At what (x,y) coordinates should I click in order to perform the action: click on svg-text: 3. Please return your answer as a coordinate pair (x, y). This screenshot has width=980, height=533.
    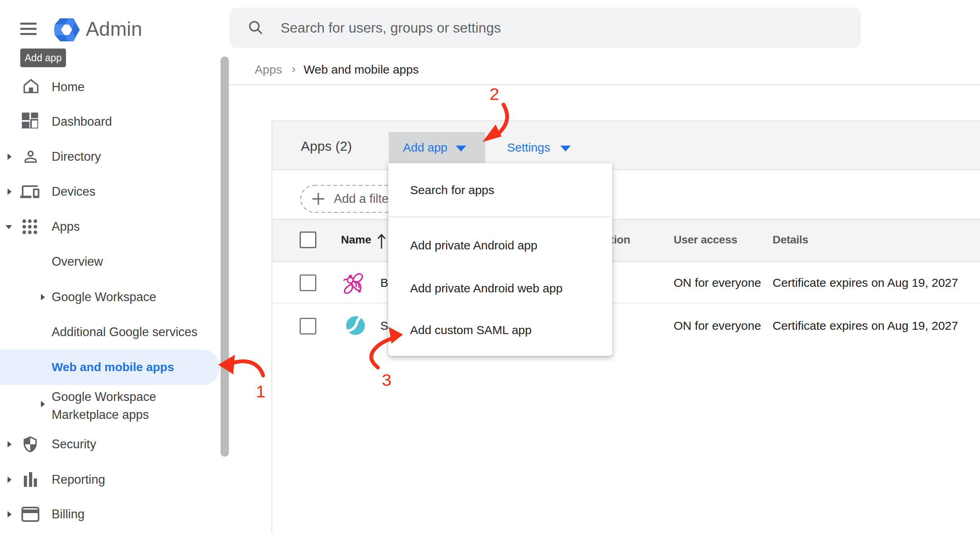
    Looking at the image, I should click on (387, 380).